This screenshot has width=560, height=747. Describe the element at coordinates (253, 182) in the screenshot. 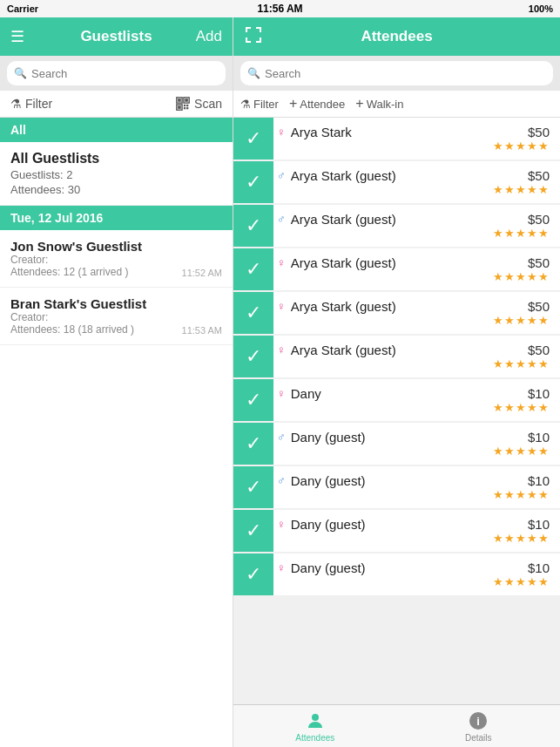

I see `attendee-check-1: ✓` at that location.